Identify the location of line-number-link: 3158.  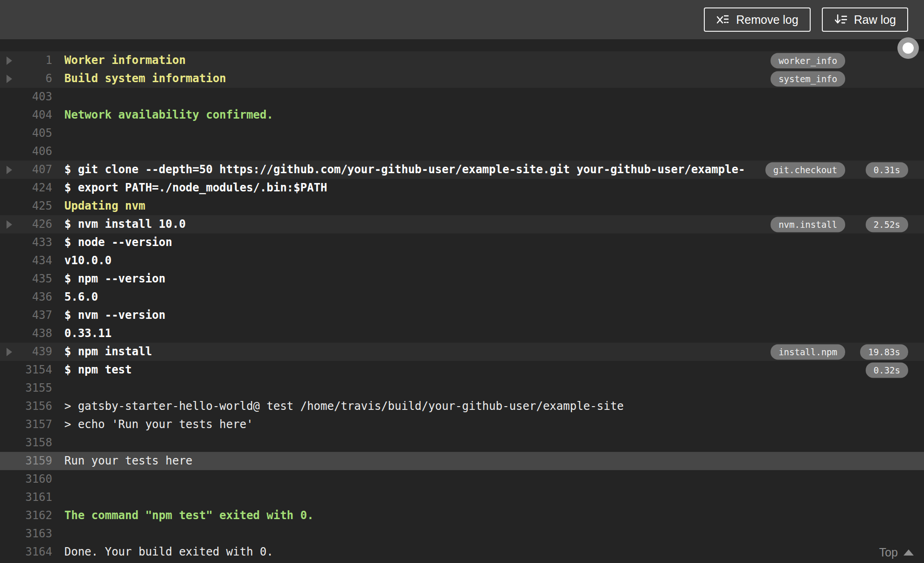
(37, 443).